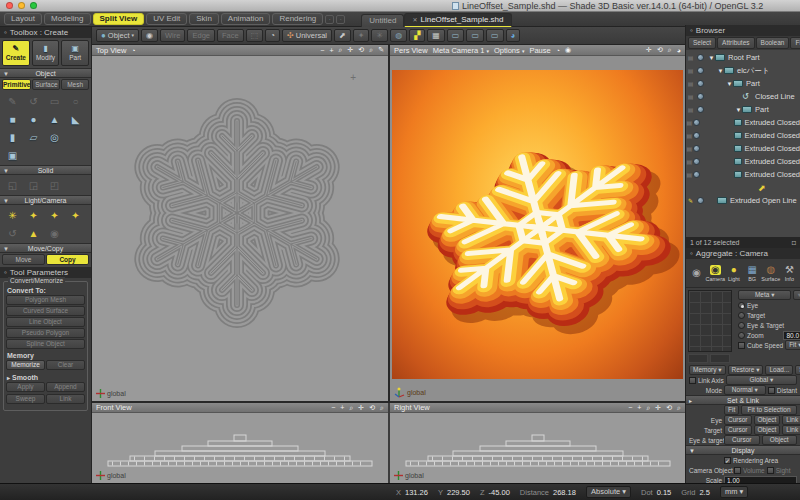  Describe the element at coordinates (381, 50) in the screenshot. I see `edit-view-icon: ✎` at that location.